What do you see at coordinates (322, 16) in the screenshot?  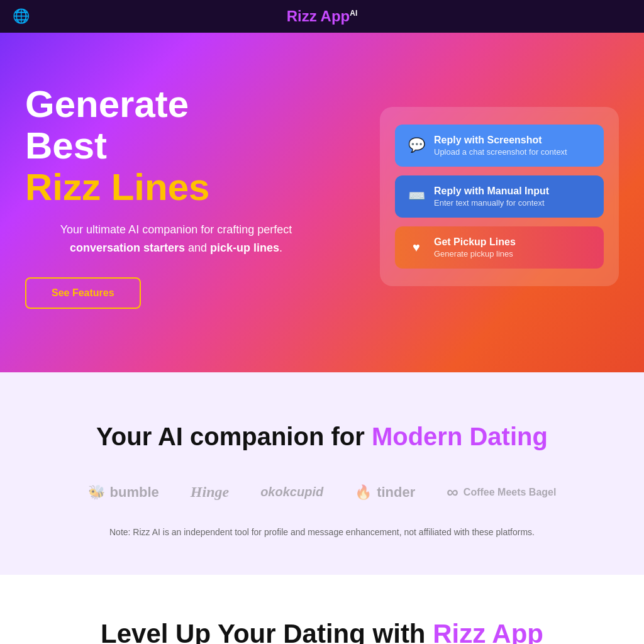 I see `navbar: Rizz AppAI` at bounding box center [322, 16].